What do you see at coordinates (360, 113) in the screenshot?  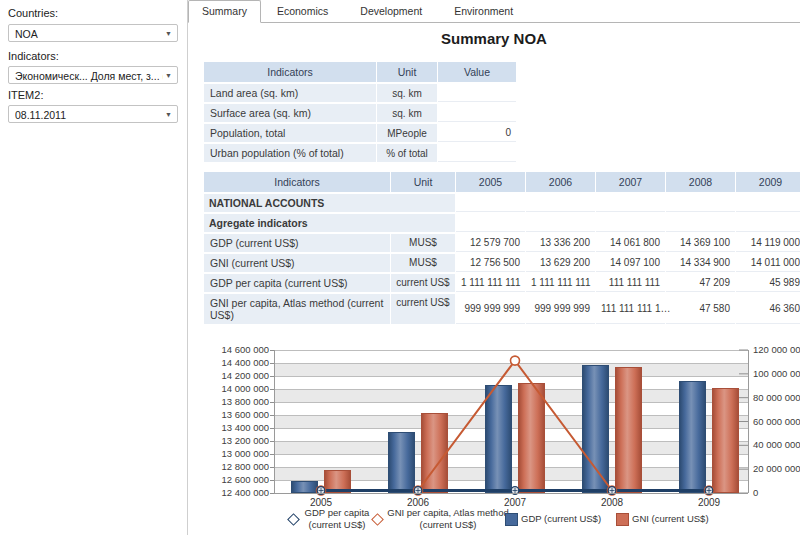 I see `table-row: Surface area (sq. km)sq. km` at bounding box center [360, 113].